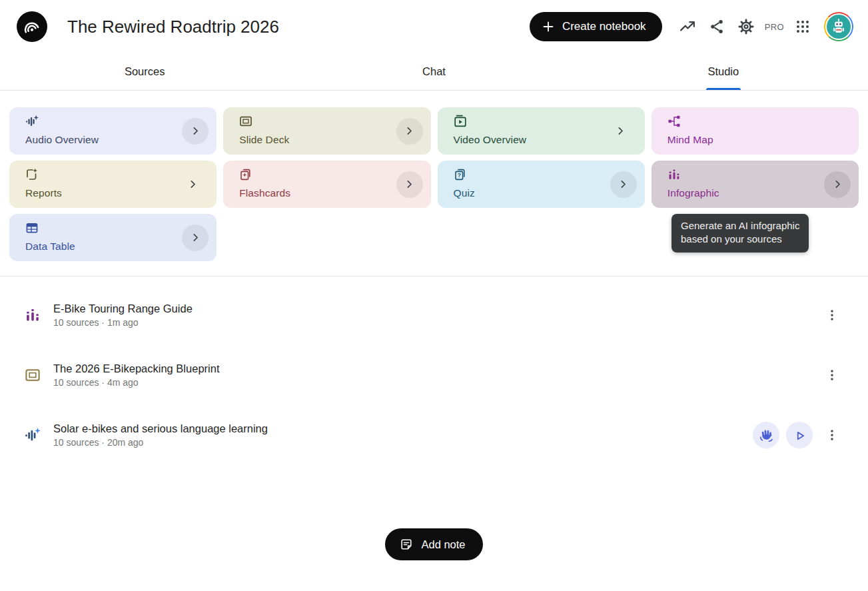 The height and width of the screenshot is (591, 868). Describe the element at coordinates (746, 27) in the screenshot. I see `settings-gear-icon` at that location.